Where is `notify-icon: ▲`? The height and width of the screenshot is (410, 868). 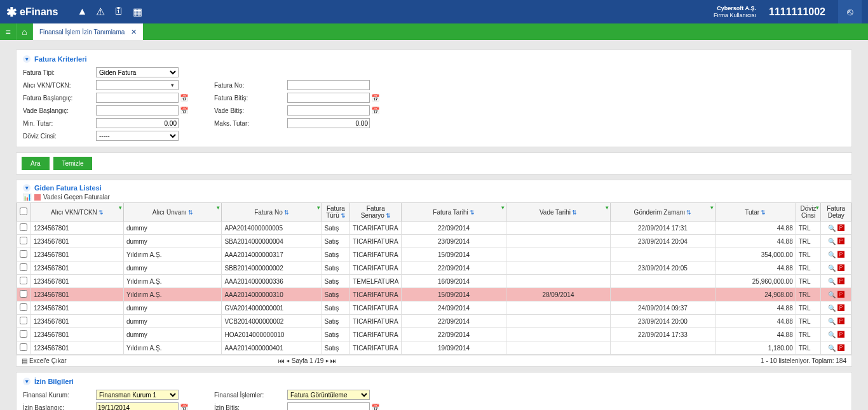
notify-icon: ▲ is located at coordinates (82, 11).